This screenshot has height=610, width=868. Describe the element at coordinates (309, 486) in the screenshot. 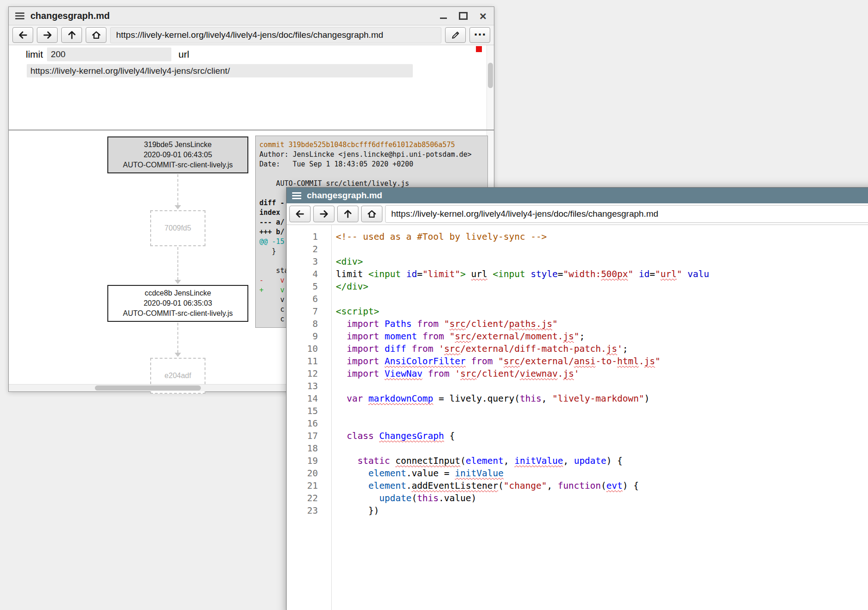

I see `line-number: 21` at that location.